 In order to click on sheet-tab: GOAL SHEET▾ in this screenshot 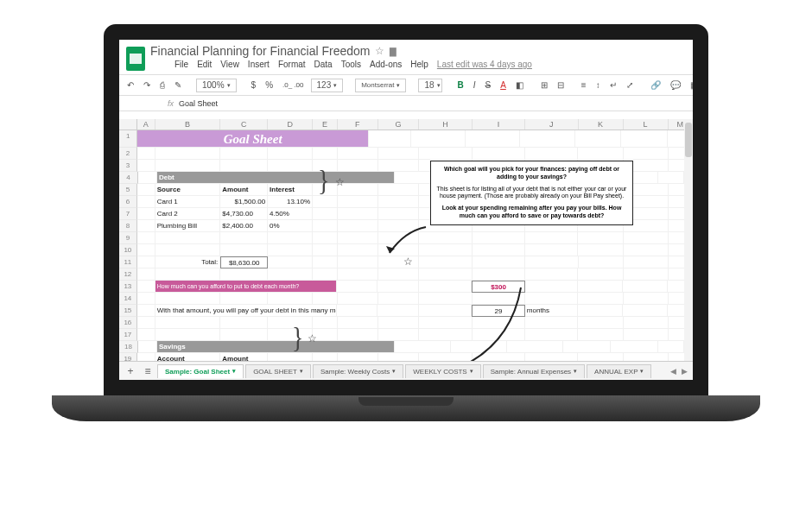, I will do `click(278, 371)`.